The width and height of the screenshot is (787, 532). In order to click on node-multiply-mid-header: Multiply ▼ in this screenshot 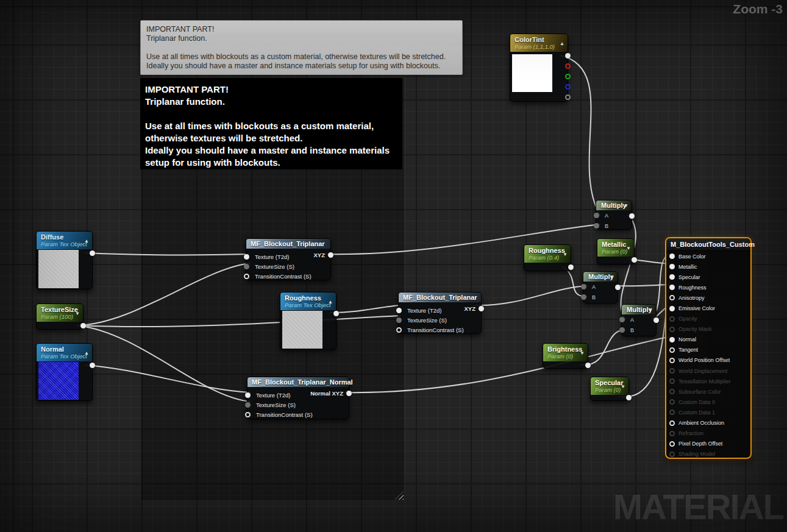, I will do `click(600, 277)`.